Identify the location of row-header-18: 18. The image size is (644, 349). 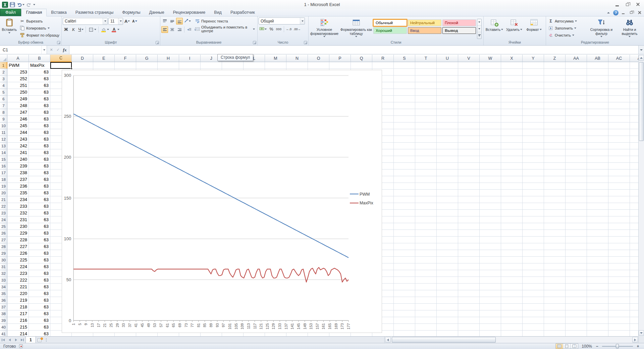
(4, 180).